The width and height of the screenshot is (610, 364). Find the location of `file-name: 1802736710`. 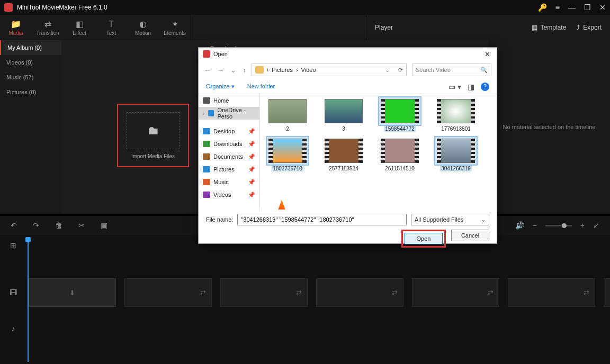

file-name: 1802736710 is located at coordinates (288, 168).